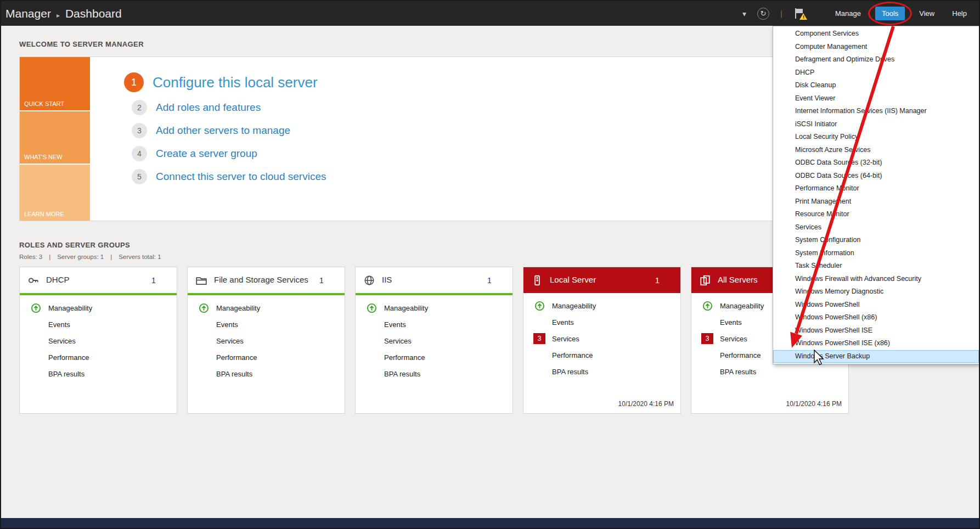 The width and height of the screenshot is (980, 529). What do you see at coordinates (876, 202) in the screenshot?
I see `tools-menu-item-print-management: Print Management` at bounding box center [876, 202].